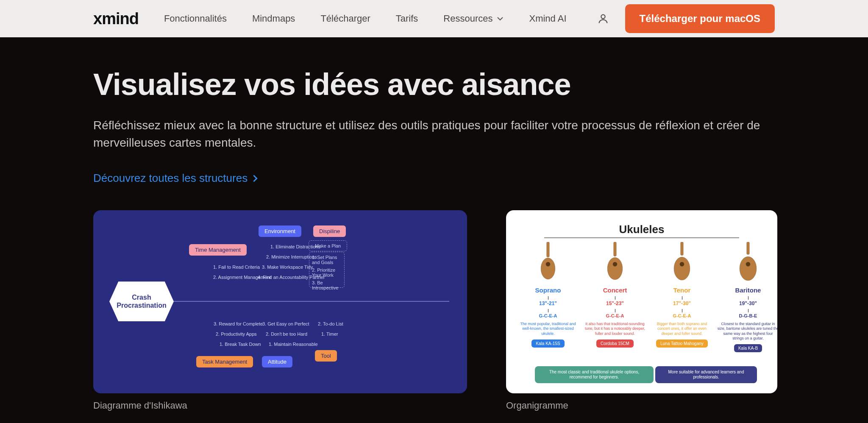 The height and width of the screenshot is (423, 868). Describe the element at coordinates (218, 250) in the screenshot. I see `branch-time-management: Time Management` at that location.